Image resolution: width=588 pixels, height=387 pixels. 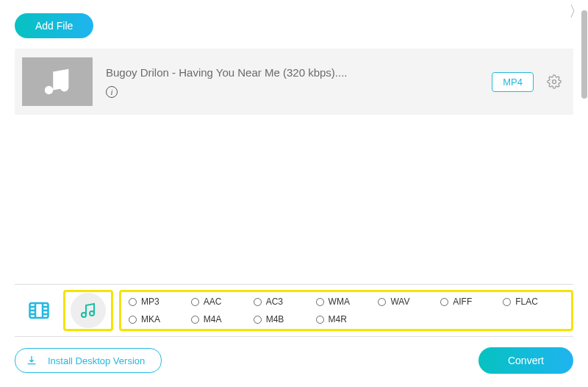 I want to click on format-option: FLAC, so click(x=534, y=302).